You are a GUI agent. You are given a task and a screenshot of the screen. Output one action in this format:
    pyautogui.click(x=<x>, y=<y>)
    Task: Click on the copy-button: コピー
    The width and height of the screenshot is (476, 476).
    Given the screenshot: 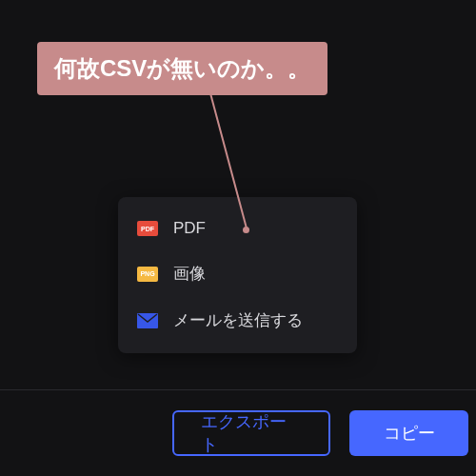 What is the action you would take?
    pyautogui.click(x=409, y=433)
    